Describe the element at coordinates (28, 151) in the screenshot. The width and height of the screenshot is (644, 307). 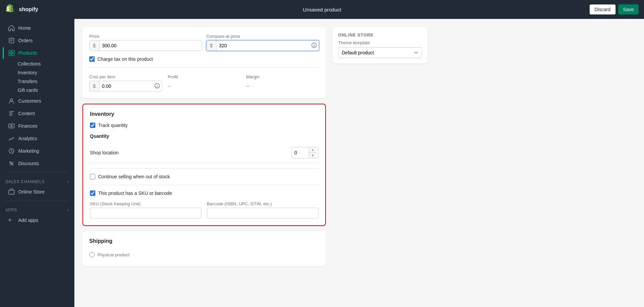
I see `sidebar-marketing-label: Marketing` at that location.